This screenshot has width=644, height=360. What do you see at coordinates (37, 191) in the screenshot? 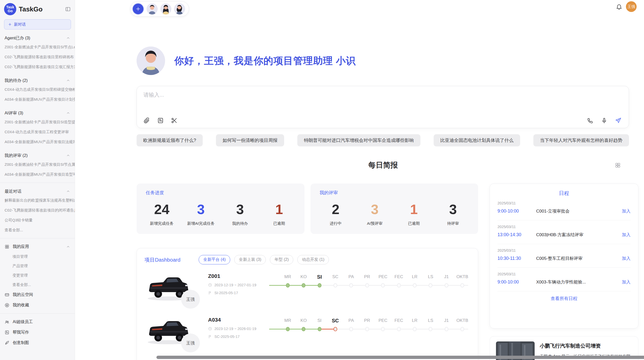
I see `section-header-recent-chats: 最近对话` at bounding box center [37, 191].